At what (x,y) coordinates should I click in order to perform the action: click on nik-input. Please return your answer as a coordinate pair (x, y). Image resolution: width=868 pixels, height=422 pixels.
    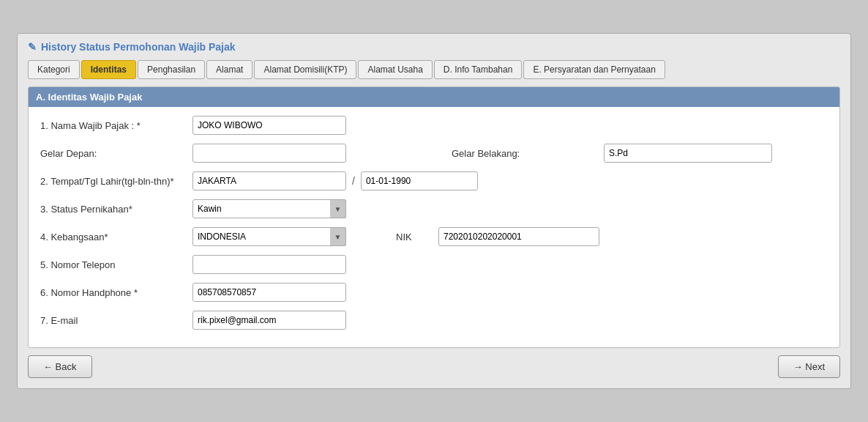
    Looking at the image, I should click on (519, 237).